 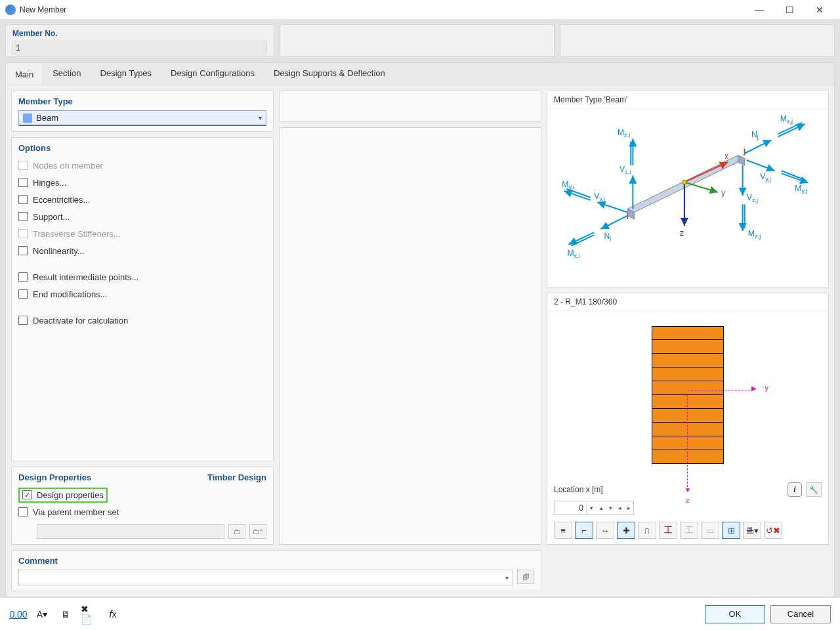 I want to click on svg-text: Vz,j, so click(x=752, y=198).